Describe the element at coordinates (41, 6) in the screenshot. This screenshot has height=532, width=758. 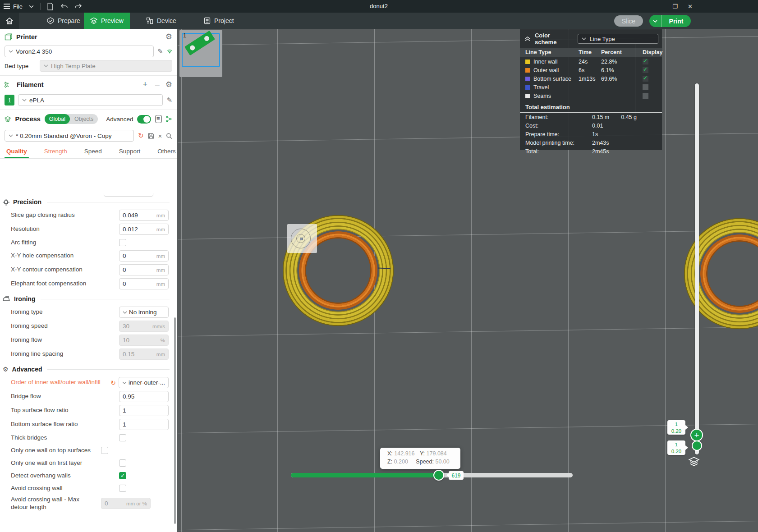
I see `toolbar-divider` at that location.